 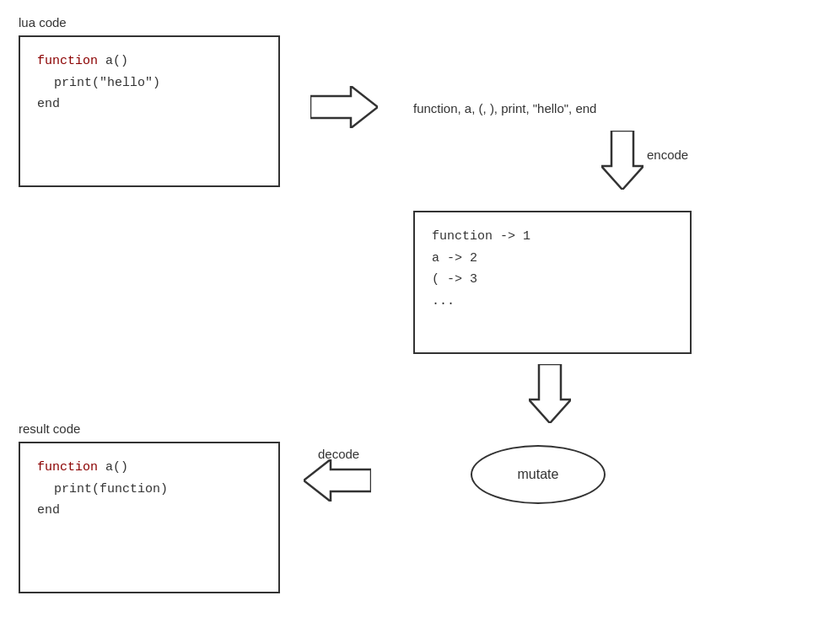 What do you see at coordinates (344, 107) in the screenshot?
I see `arrow-right-icon` at bounding box center [344, 107].